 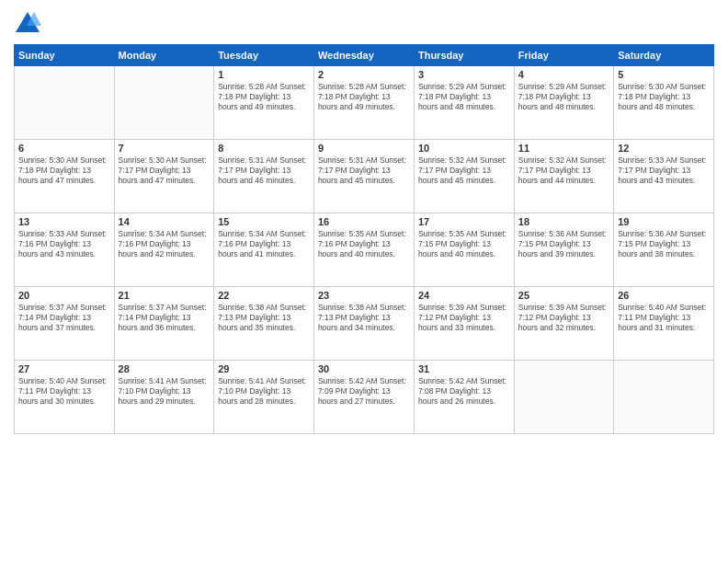 I want to click on calendar-cell: 14Sunrise: 5:34 AM Sunset: 7:16 PM Dayli…, so click(x=164, y=250).